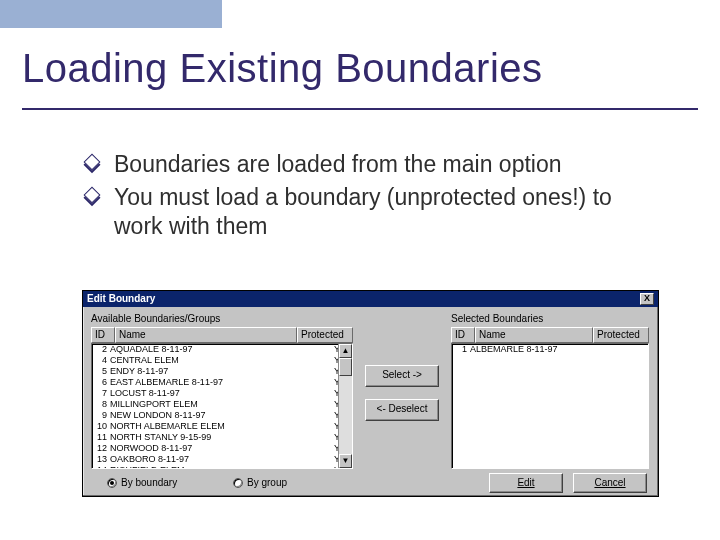 The width and height of the screenshot is (720, 540). I want to click on bullet-text: Boundaries are loaded from the main opti…, so click(338, 164).